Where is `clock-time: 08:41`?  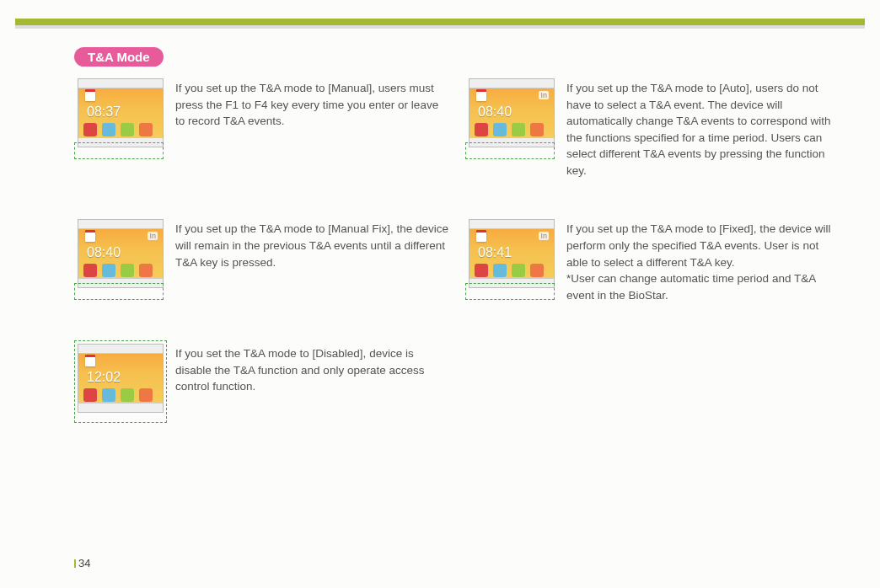 clock-time: 08:41 is located at coordinates (495, 253).